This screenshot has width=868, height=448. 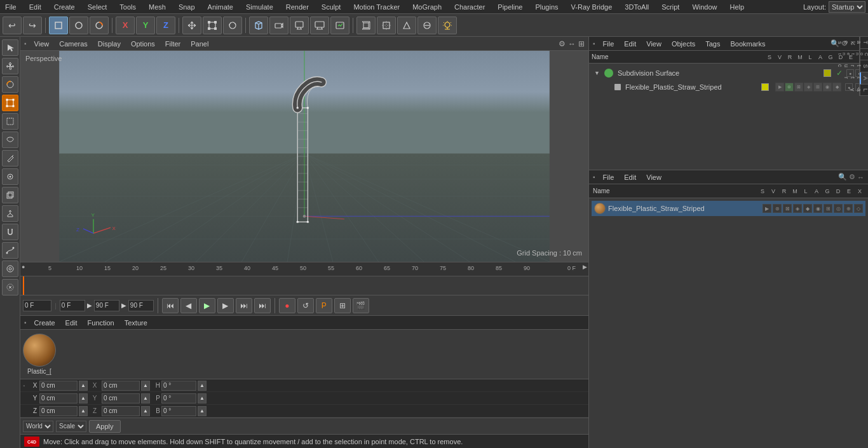 I want to click on menu-script: Script, so click(x=670, y=7).